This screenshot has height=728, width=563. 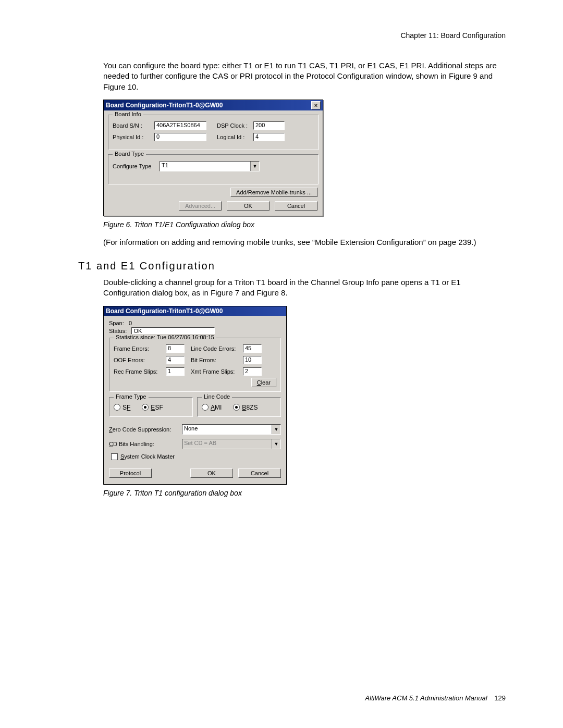 I want to click on mobile-note: (For information on adding and removing …, so click(x=304, y=242).